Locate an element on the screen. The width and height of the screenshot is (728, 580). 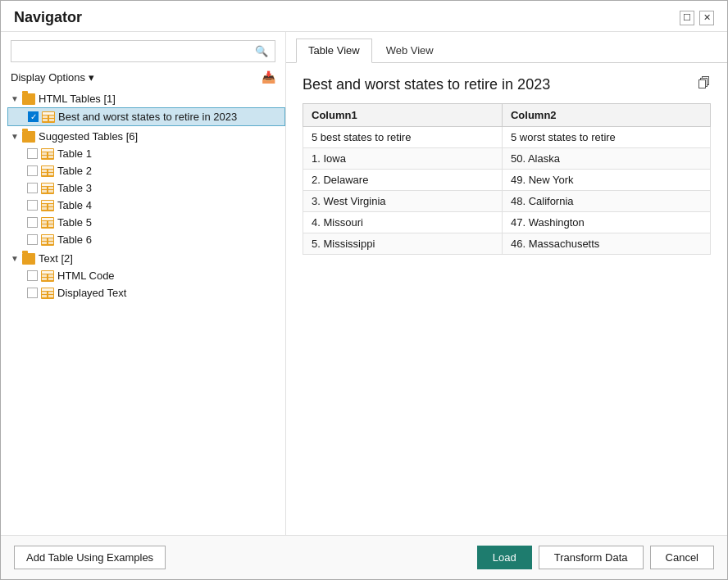
export-icon-button: 🗍 is located at coordinates (704, 84).